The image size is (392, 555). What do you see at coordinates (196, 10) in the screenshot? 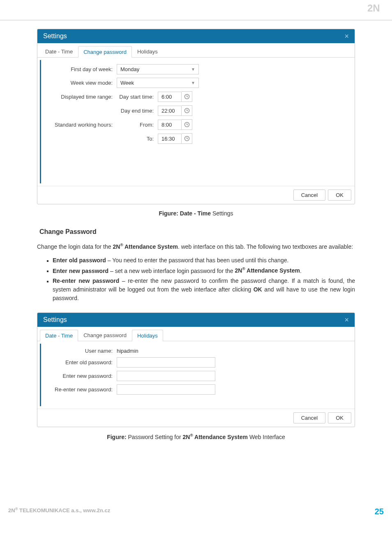
I see `page-header: 2N` at bounding box center [196, 10].